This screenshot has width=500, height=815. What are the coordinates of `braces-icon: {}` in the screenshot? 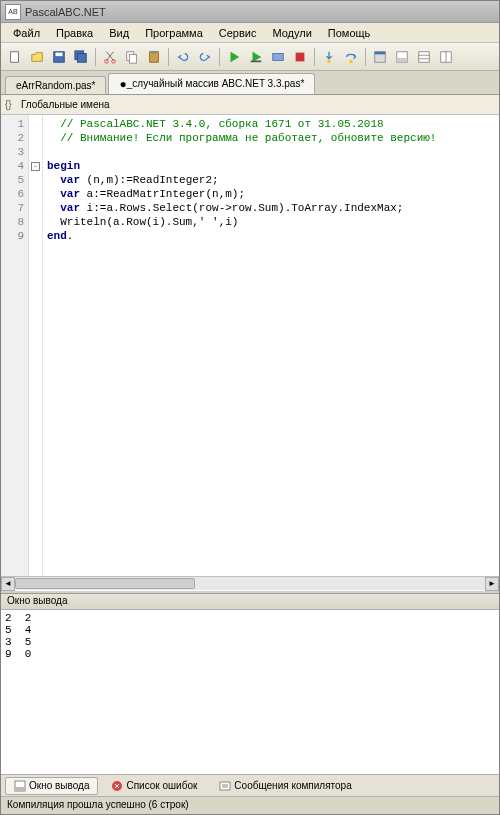 It's located at (11, 105).